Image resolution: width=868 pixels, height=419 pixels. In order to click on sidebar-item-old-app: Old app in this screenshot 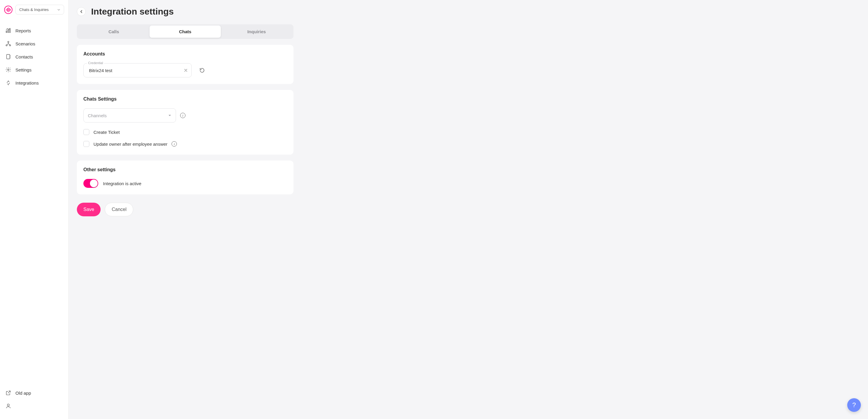, I will do `click(34, 393)`.